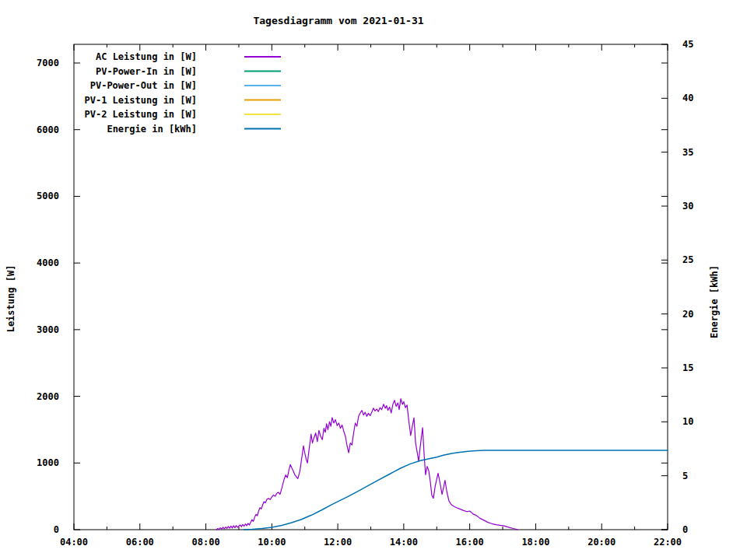  What do you see at coordinates (48, 130) in the screenshot?
I see `y-left-tick-label: 6000` at bounding box center [48, 130].